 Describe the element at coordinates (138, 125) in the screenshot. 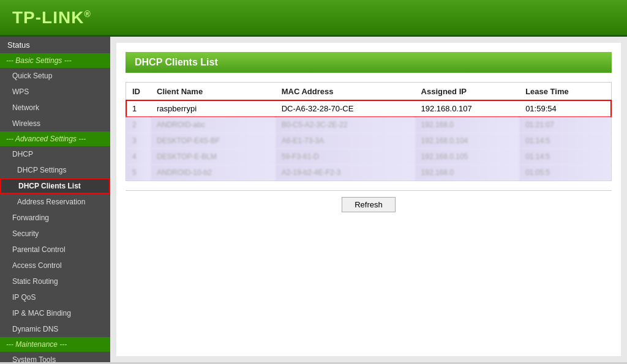

I see `cell-id: 2` at that location.